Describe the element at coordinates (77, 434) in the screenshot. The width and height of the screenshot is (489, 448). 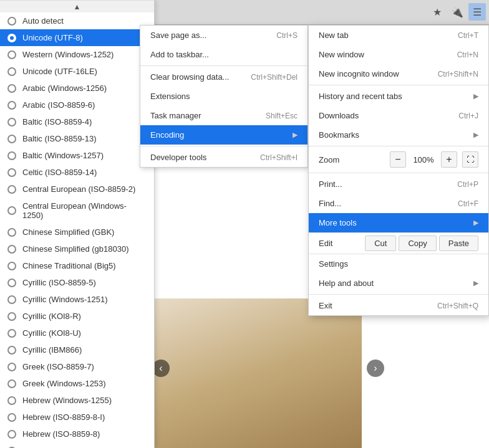
I see `encoding-item-hebrew-8859-8: Hebrew (ISO-8859-8)` at that location.